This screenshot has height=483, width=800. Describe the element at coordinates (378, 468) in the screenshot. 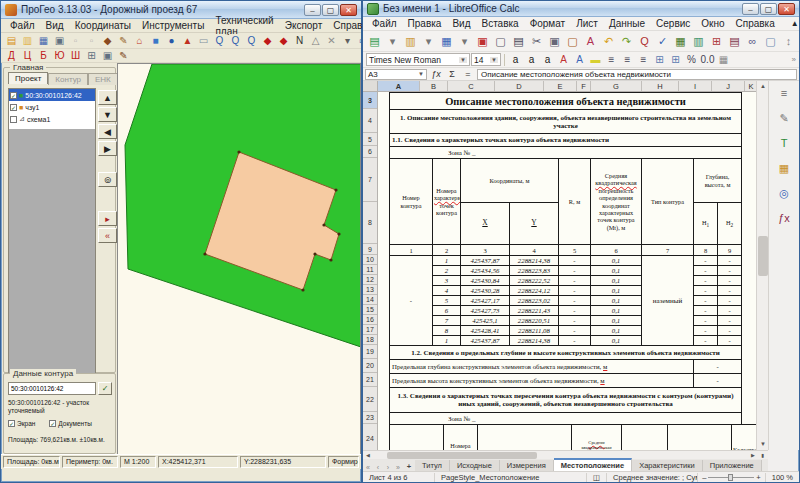

I see `previous-sheet-icon: ‹` at that location.